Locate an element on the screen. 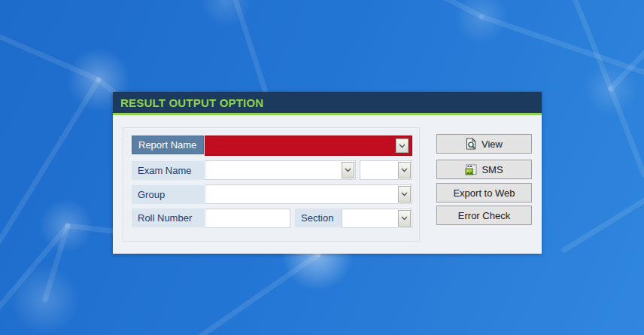 Image resolution: width=644 pixels, height=335 pixels. group-combobox-value is located at coordinates (308, 194).